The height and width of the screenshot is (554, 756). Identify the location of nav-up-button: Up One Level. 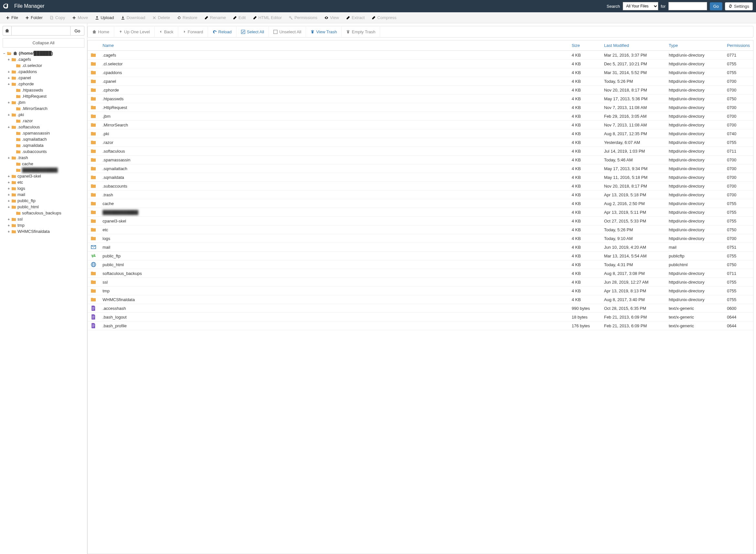
(134, 32).